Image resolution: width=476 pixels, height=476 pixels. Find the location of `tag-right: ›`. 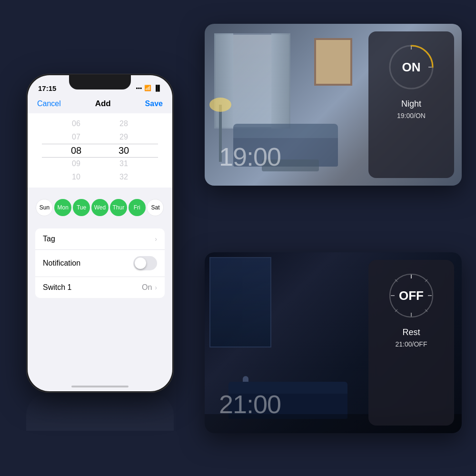

tag-right: › is located at coordinates (156, 239).